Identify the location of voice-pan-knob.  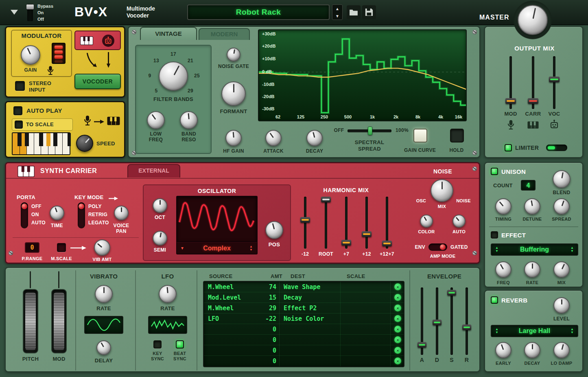
(121, 213).